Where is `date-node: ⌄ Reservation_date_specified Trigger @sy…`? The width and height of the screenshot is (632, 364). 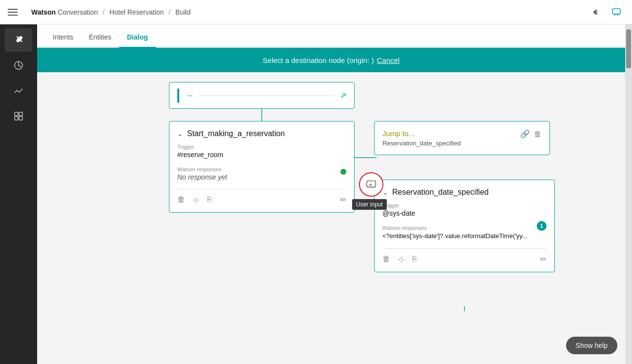 date-node: ⌄ Reservation_date_specified Trigger @sy… is located at coordinates (464, 226).